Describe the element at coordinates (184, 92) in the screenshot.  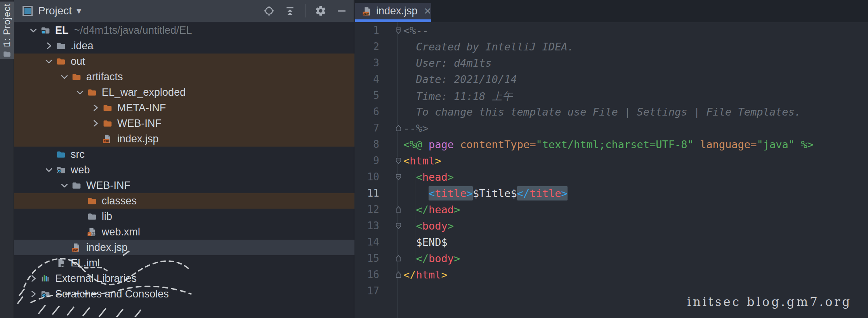
I see `tree-row-el-war-exploded: EL_war_exploded` at that location.